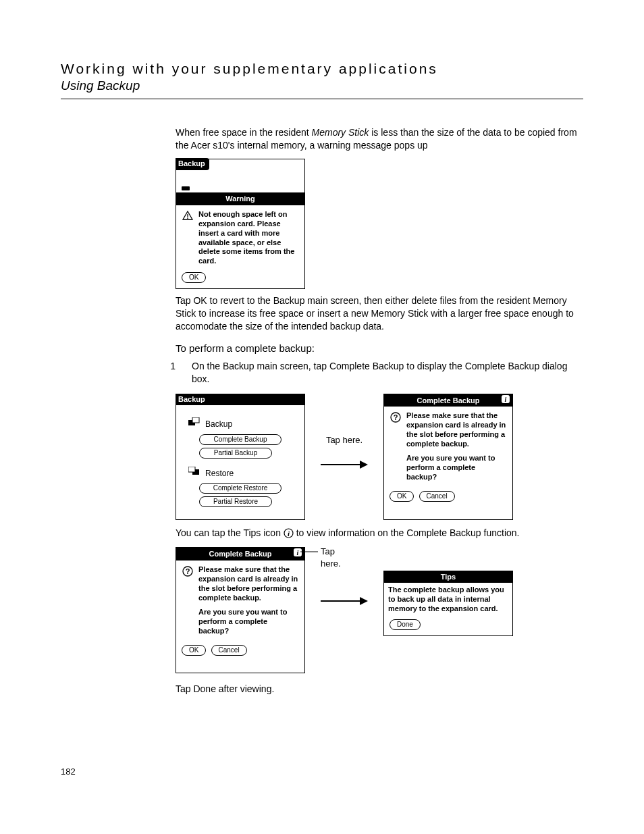 The image size is (644, 834). I want to click on complete-backup-dialog-screenshot-2: Complete Backup i ?, so click(240, 610).